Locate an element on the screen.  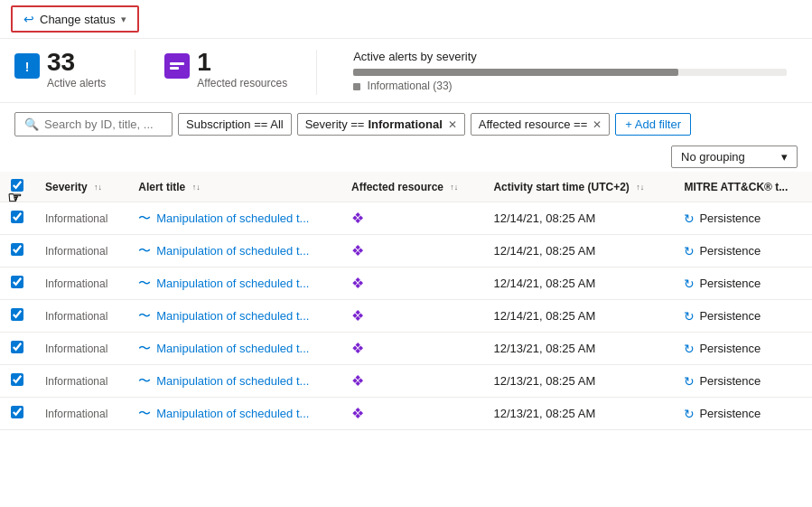
toolbar: ↩ Change status ▾ is located at coordinates (406, 20).